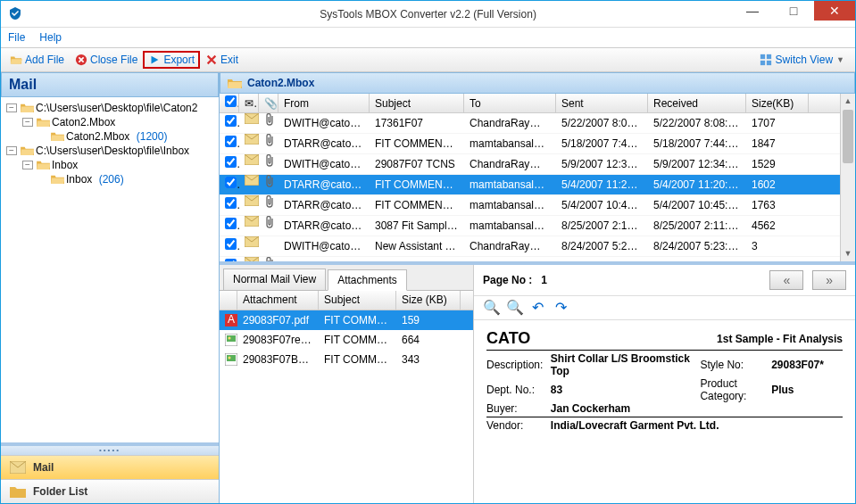 The image size is (856, 504). I want to click on col-size: Size(KB), so click(777, 103).